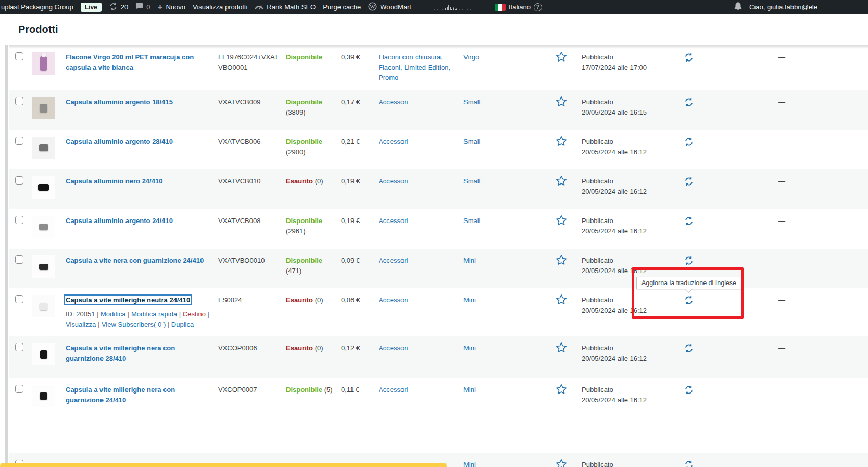 The height and width of the screenshot is (467, 868). Describe the element at coordinates (130, 63) in the screenshot. I see `product-name-link: Flacone Virgo 200 ml PET maracuja con ca…` at that location.